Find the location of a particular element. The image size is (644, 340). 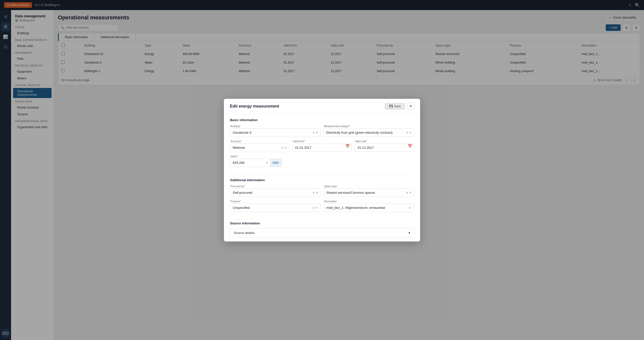

value-input is located at coordinates (250, 163).